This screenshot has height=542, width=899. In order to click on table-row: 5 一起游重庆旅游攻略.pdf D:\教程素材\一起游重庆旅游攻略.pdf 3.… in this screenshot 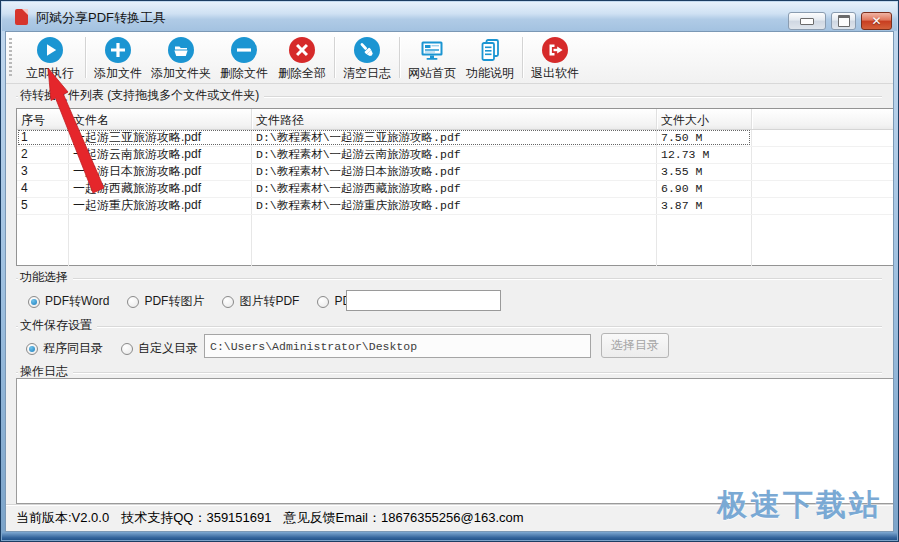, I will do `click(455, 206)`.